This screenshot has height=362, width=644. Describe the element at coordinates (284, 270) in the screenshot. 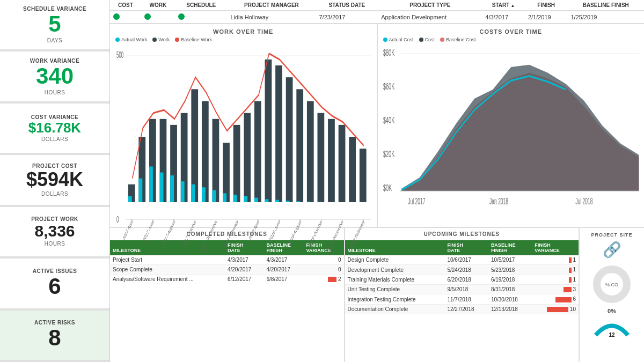

I see `cm-baseline: 4/20/2017` at that location.